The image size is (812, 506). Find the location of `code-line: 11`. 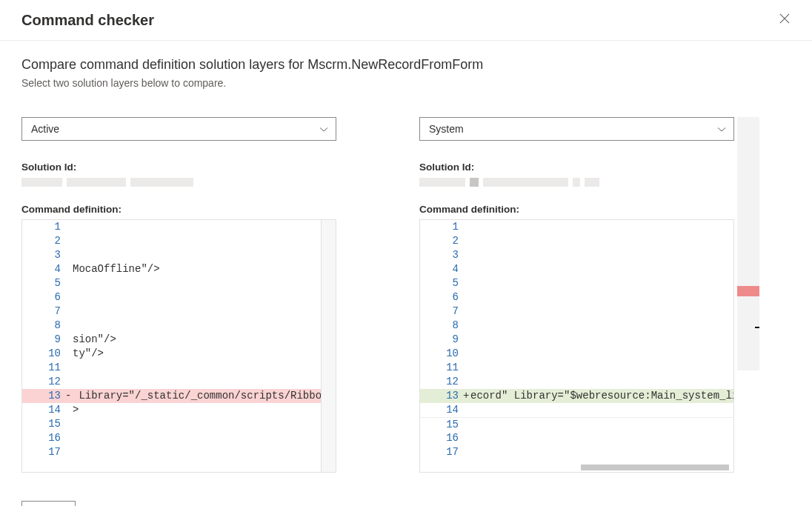

code-line: 11 is located at coordinates (576, 367).